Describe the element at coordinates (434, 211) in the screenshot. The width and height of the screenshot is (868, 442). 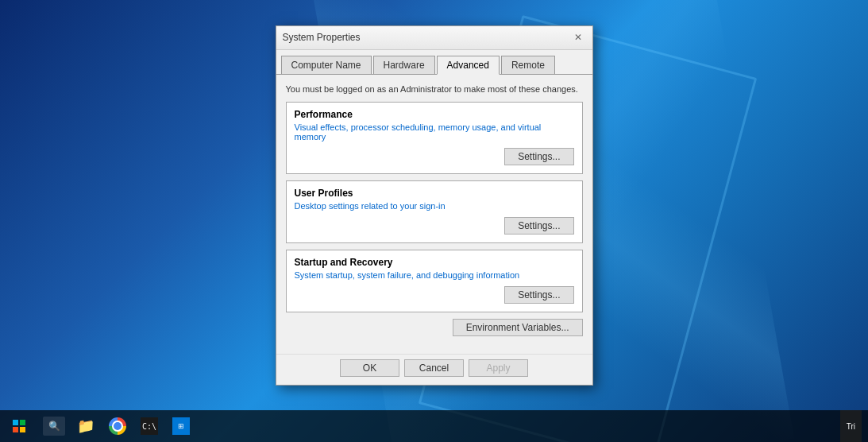
I see `user-profiles-section: User Profiles Desktop settings related t…` at that location.